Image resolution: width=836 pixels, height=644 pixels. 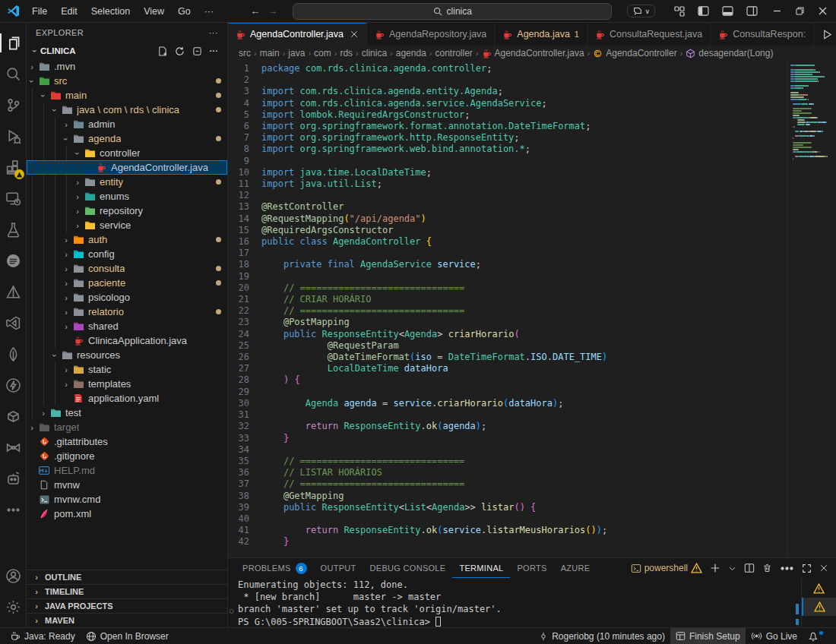 What do you see at coordinates (452, 11) in the screenshot?
I see `command-center-search: clinica` at bounding box center [452, 11].